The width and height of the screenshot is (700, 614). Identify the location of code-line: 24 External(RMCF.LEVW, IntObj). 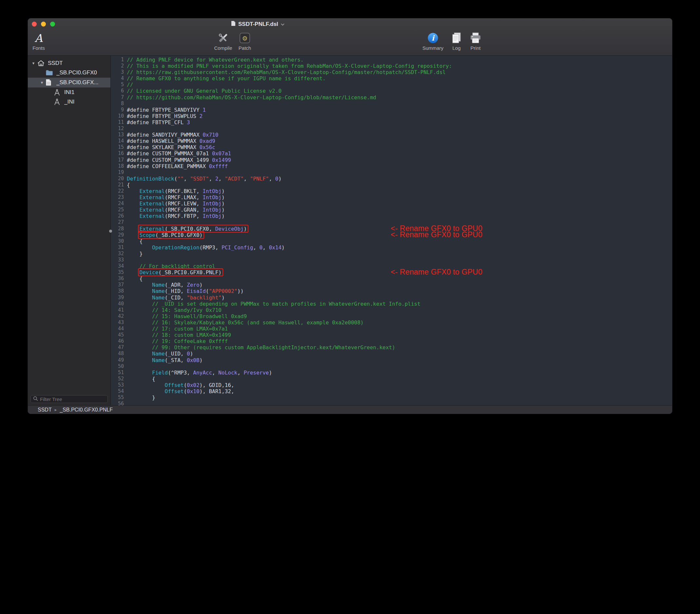
(391, 204).